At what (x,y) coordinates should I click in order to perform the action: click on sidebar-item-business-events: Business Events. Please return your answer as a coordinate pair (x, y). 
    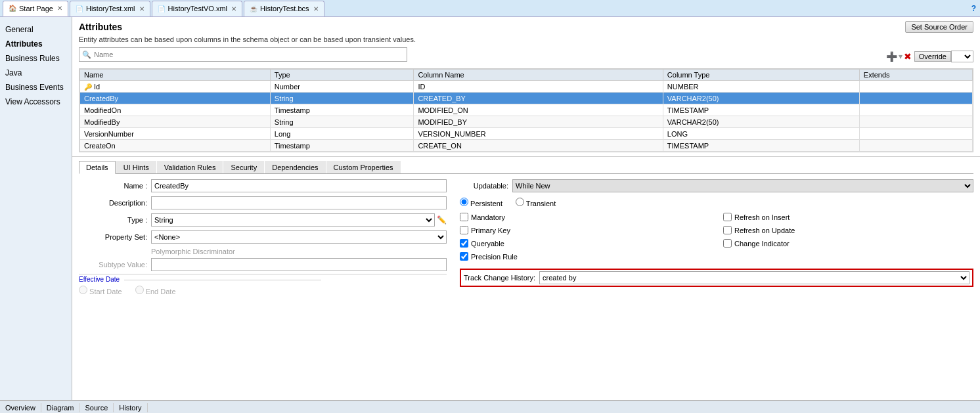
    Looking at the image, I should click on (35, 87).